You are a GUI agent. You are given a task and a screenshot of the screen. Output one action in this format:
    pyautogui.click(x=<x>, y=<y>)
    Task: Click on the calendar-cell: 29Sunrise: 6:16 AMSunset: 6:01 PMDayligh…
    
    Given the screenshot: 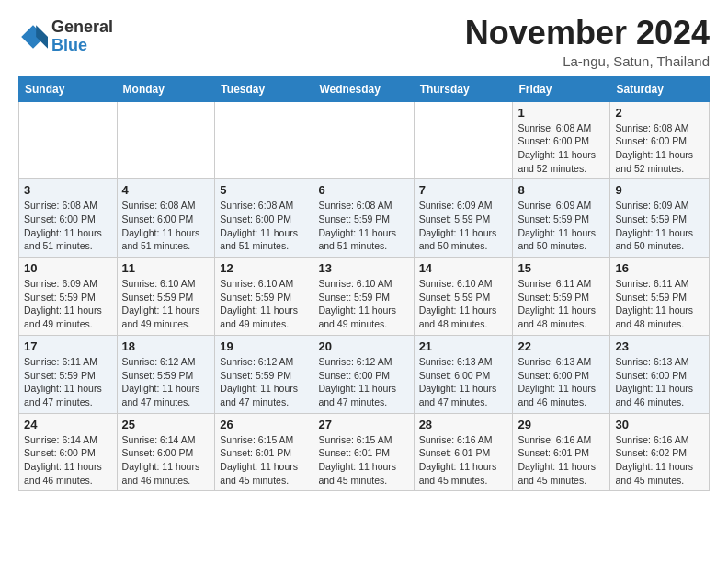 What is the action you would take?
    pyautogui.click(x=562, y=453)
    